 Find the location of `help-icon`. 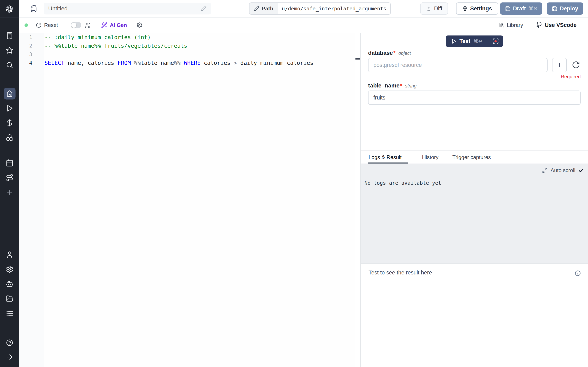

help-icon is located at coordinates (10, 343).